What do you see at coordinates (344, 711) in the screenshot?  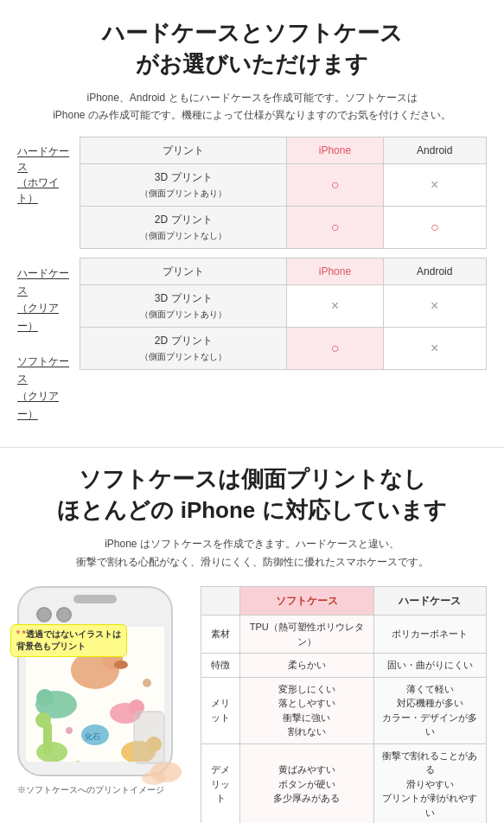 I see `table-row-merit: メリット 変形しにくい落としやすい衝撃に強い割れない 薄くて軽い対応機種が多いカ…` at bounding box center [344, 711].